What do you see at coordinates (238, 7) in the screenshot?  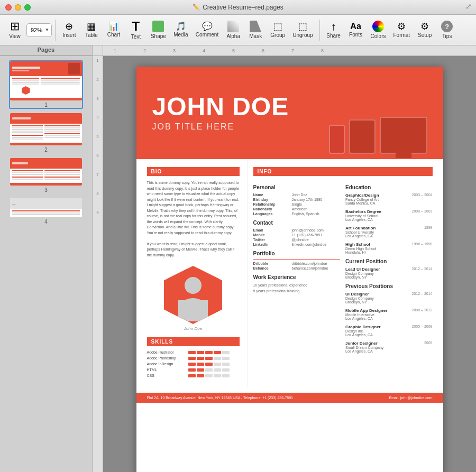 I see `document-title: ✏️ Creative Resume–red.pages` at bounding box center [238, 7].